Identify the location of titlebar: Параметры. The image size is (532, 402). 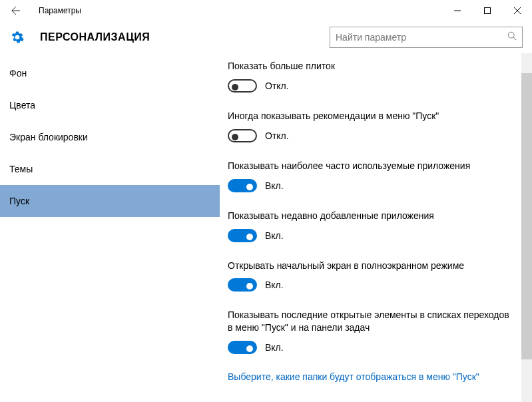
(266, 11).